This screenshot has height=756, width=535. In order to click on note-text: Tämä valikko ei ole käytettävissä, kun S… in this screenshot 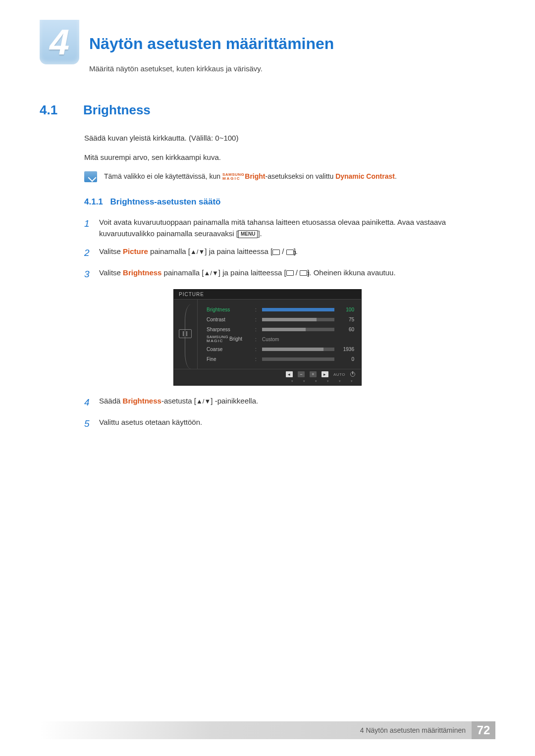, I will do `click(251, 176)`.